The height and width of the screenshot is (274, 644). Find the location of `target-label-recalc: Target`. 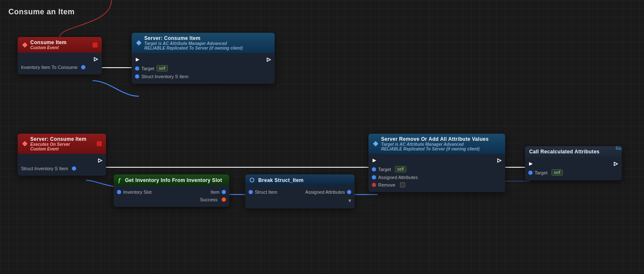

target-label-recalc: Target is located at coordinates (541, 173).